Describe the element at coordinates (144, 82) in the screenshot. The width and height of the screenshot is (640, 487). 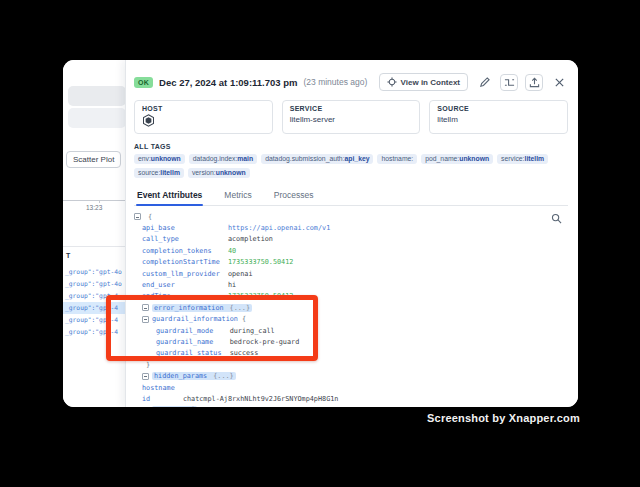
I see `status-badge: OK` at that location.